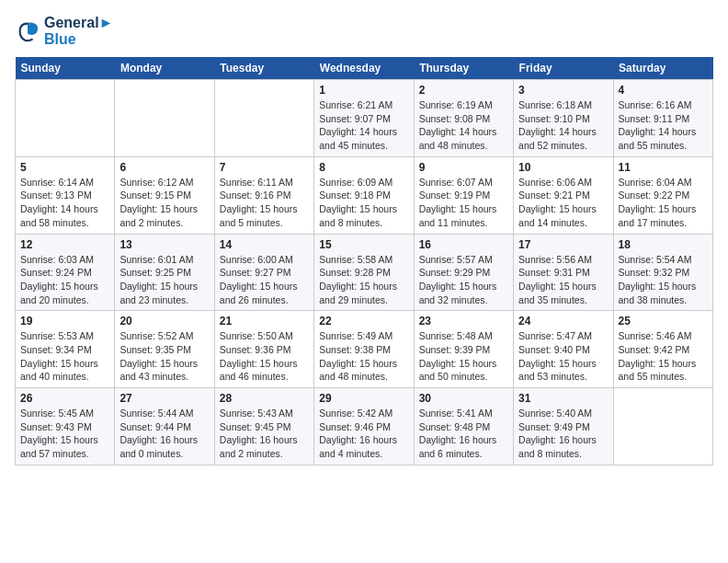 The width and height of the screenshot is (728, 563). I want to click on day-number: 18, so click(664, 245).